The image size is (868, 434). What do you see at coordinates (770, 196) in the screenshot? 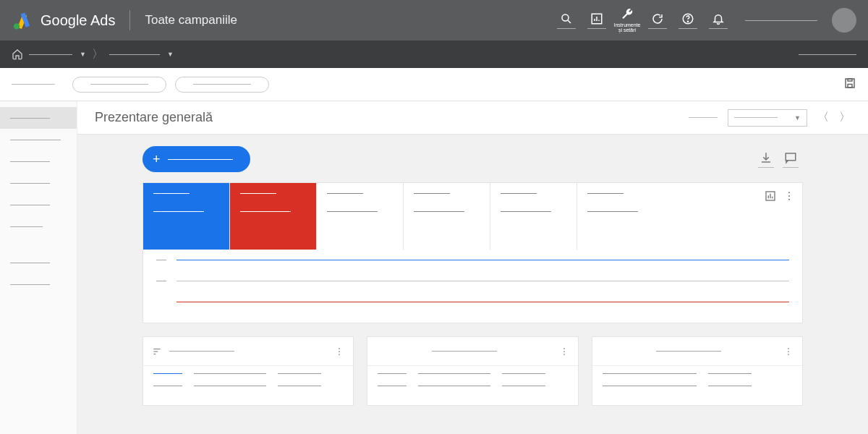
I see `chart-settings-icon` at bounding box center [770, 196].